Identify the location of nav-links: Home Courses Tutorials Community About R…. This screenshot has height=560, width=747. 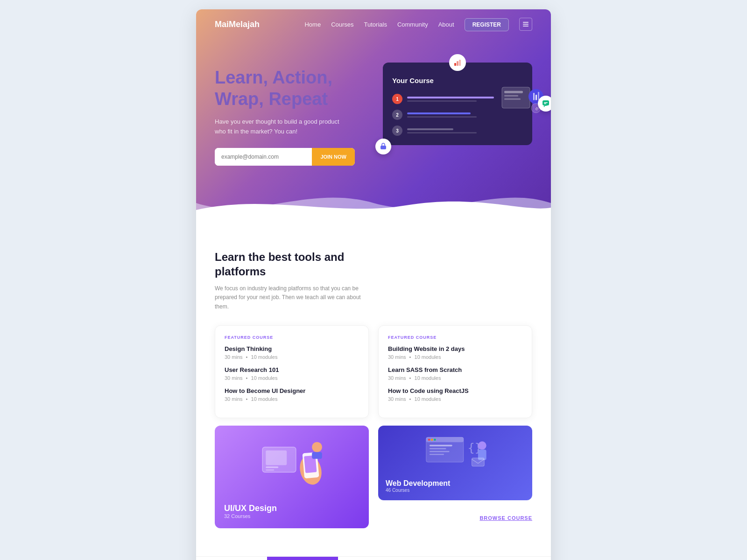
(418, 24).